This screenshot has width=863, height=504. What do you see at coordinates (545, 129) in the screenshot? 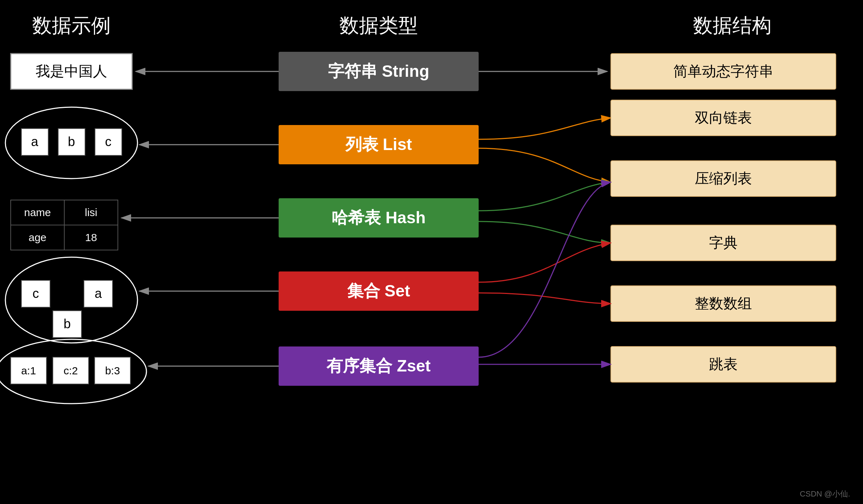
I see `list-to-linkedlist` at bounding box center [545, 129].